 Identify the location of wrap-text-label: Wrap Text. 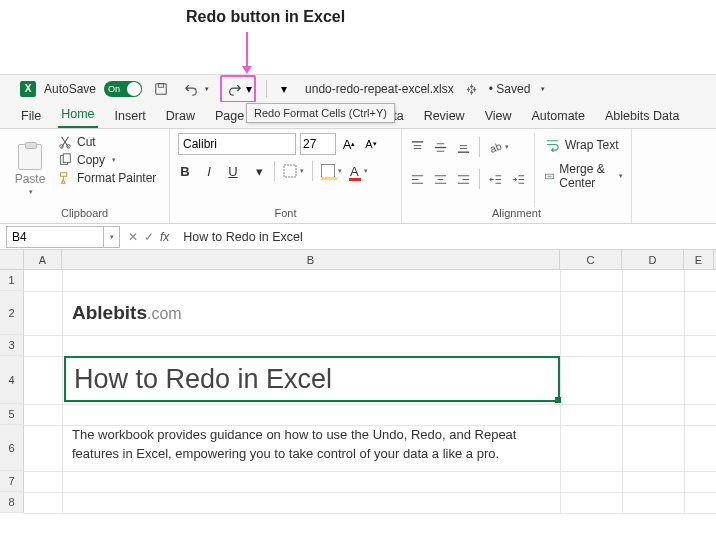
(592, 145).